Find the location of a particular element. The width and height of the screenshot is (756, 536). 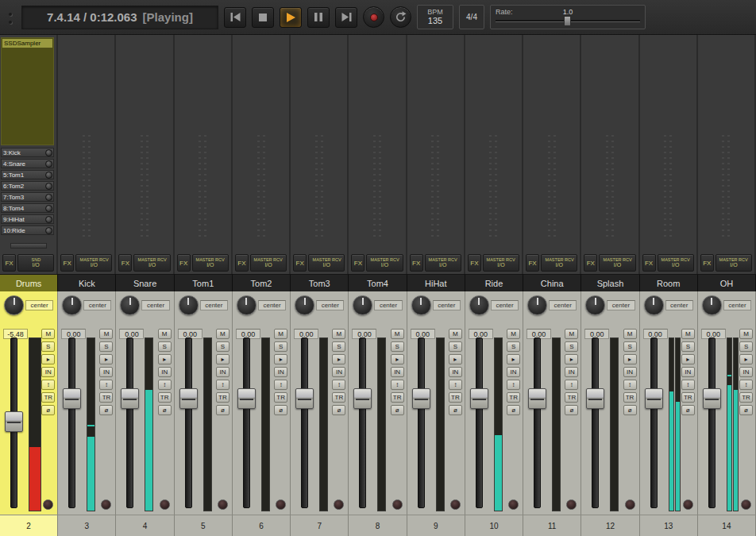

track-number: 13 is located at coordinates (669, 526).